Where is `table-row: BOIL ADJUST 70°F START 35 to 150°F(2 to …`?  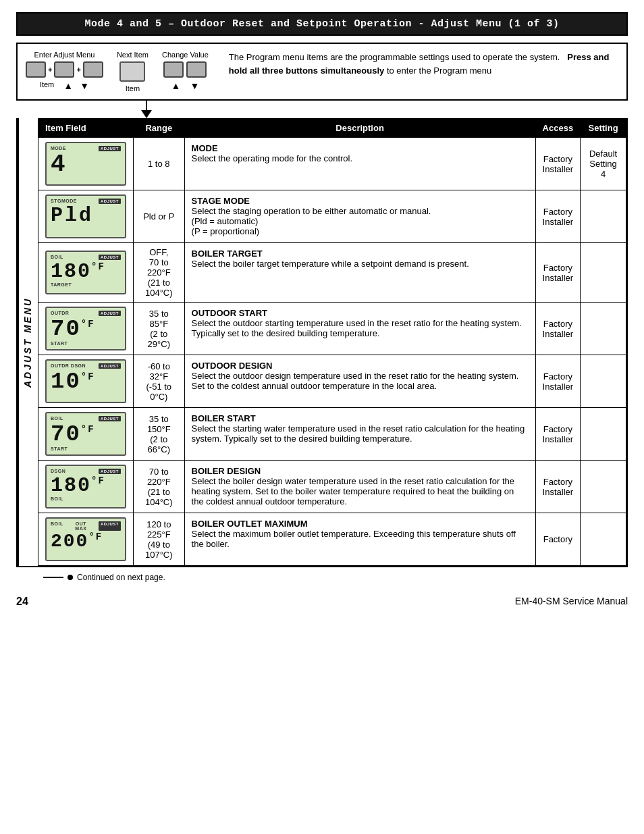
table-row: BOIL ADJUST 70°F START 35 to 150°F(2 to … is located at coordinates (332, 434).